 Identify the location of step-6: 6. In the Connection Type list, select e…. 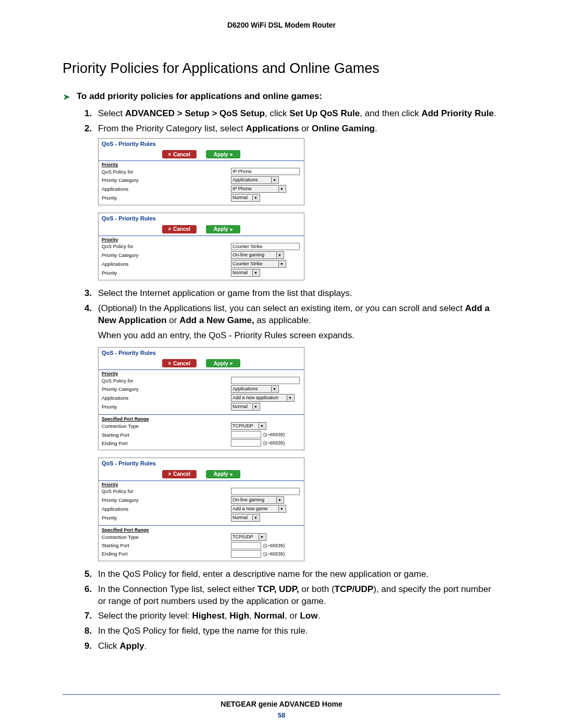
(292, 596).